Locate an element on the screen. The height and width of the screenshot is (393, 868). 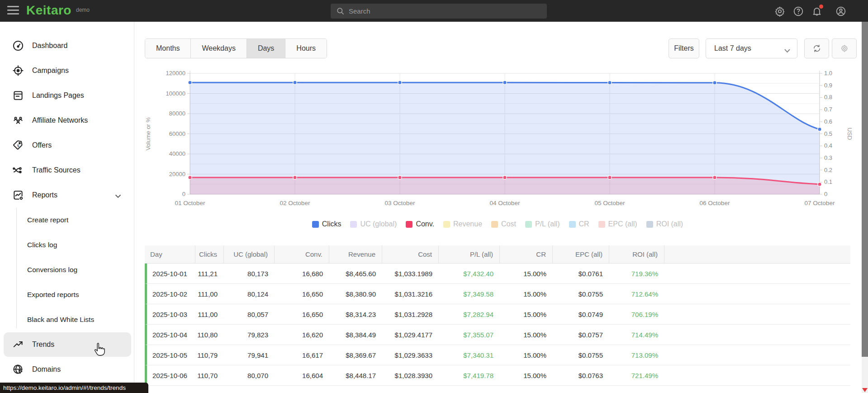
cell-conv-: 9,648 is located at coordinates (302, 389).